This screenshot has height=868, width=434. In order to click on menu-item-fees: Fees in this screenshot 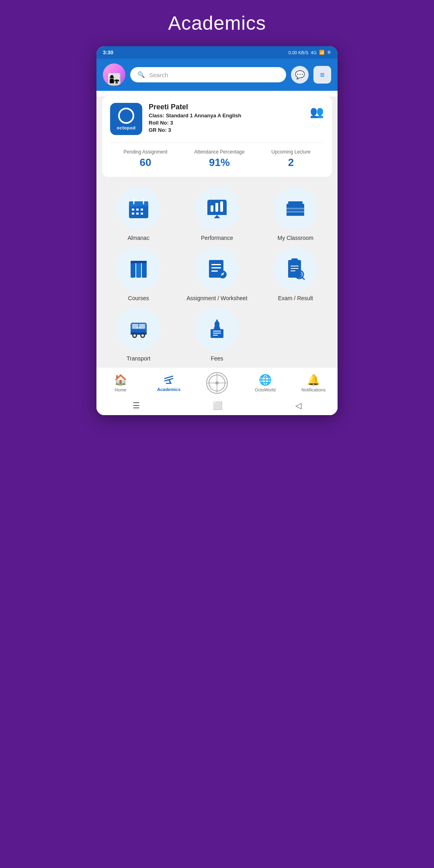, I will do `click(217, 334)`.